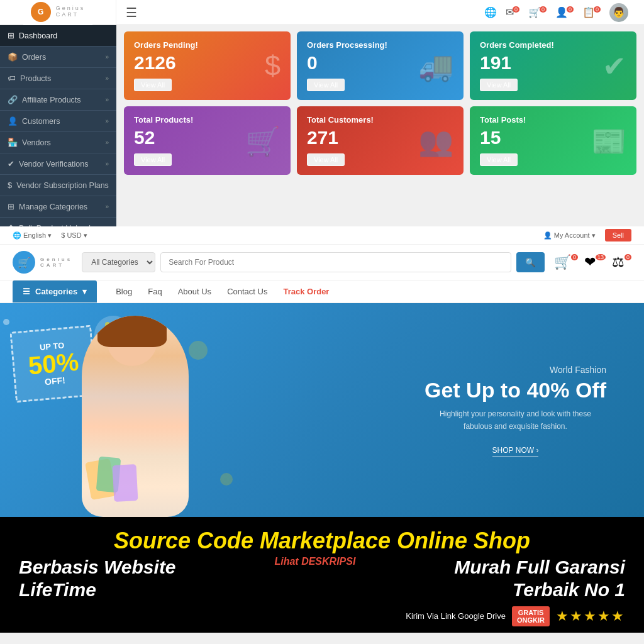 The width and height of the screenshot is (644, 644). What do you see at coordinates (565, 13) in the screenshot?
I see `user-icon: 👤0` at bounding box center [565, 13].